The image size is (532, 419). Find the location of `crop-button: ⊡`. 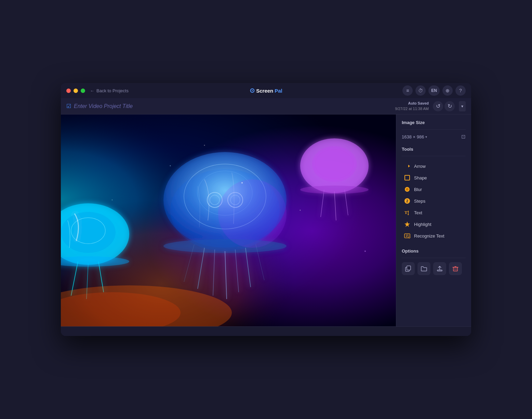

crop-button: ⊡ is located at coordinates (464, 137).